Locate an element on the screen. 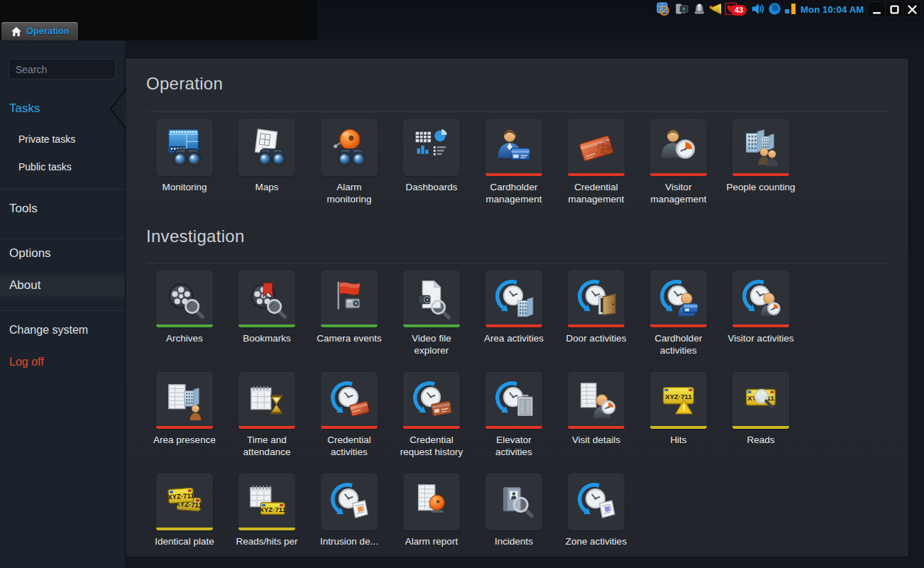 This screenshot has height=568, width=924. sidebar-item-change-system: Change system is located at coordinates (62, 330).